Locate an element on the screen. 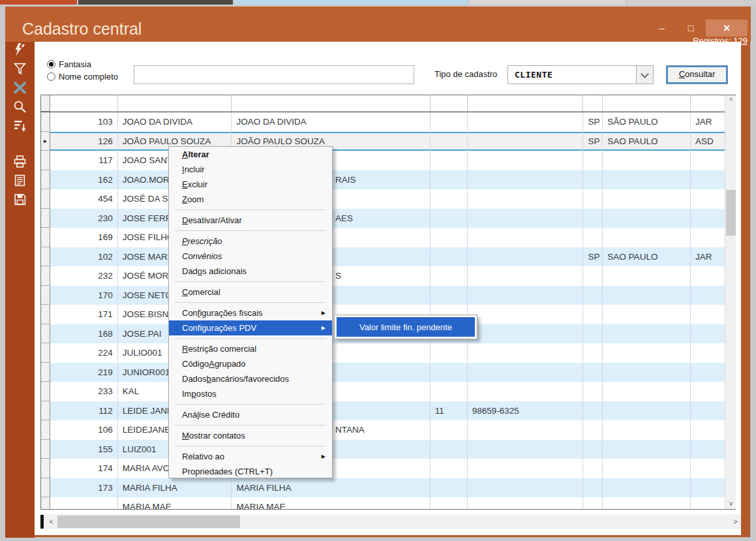 The height and width of the screenshot is (541, 756). menu-item: Desativar/Ativar is located at coordinates (250, 221).